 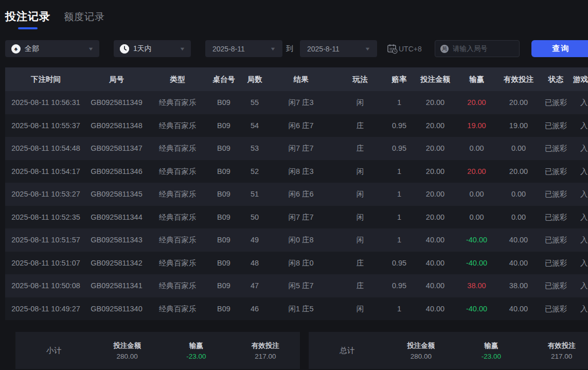 What do you see at coordinates (476, 286) in the screenshot?
I see `cell-win: 38.00` at bounding box center [476, 286].